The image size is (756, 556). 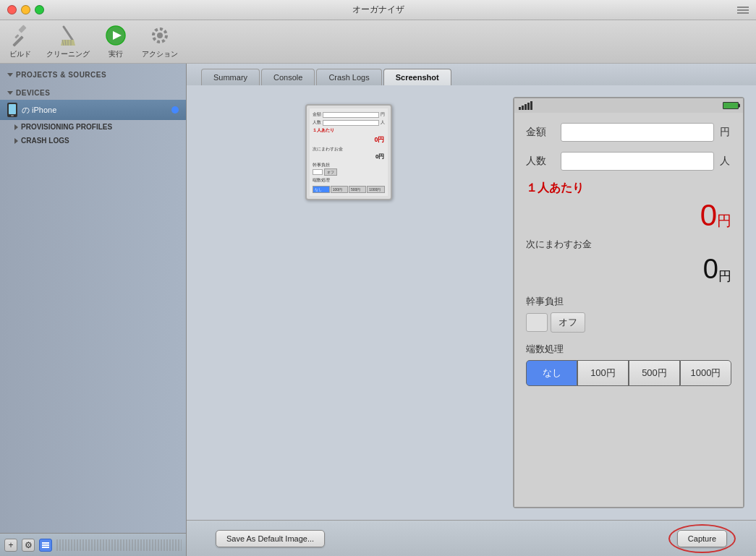 What do you see at coordinates (93, 93) in the screenshot?
I see `devices-header: DEVICES` at bounding box center [93, 93].